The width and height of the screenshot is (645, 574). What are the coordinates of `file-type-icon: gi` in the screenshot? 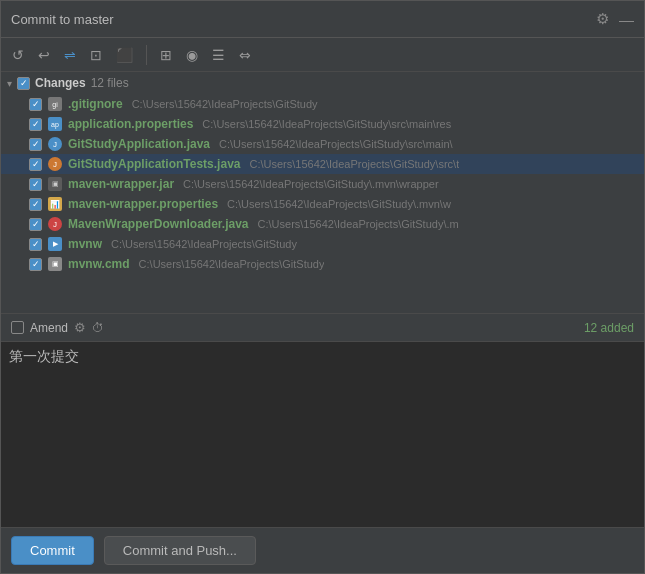 It's located at (55, 104).